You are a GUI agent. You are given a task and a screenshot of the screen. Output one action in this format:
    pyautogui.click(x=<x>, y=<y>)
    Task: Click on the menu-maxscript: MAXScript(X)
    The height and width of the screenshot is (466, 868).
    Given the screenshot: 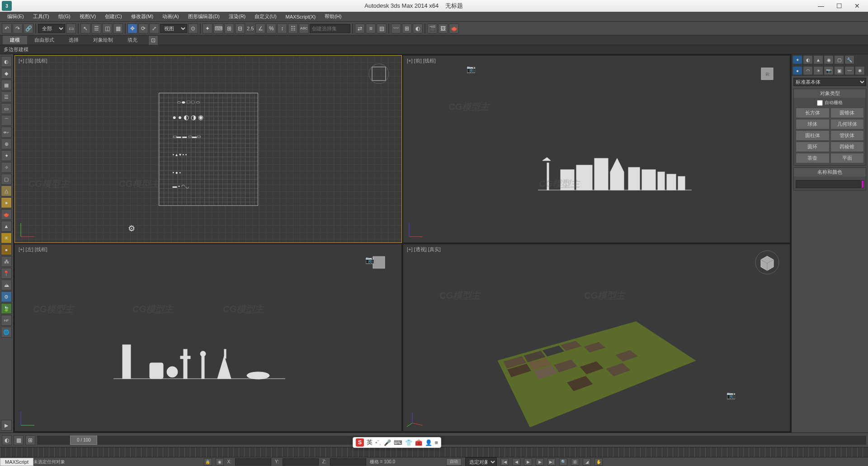 What is the action you would take?
    pyautogui.click(x=301, y=17)
    